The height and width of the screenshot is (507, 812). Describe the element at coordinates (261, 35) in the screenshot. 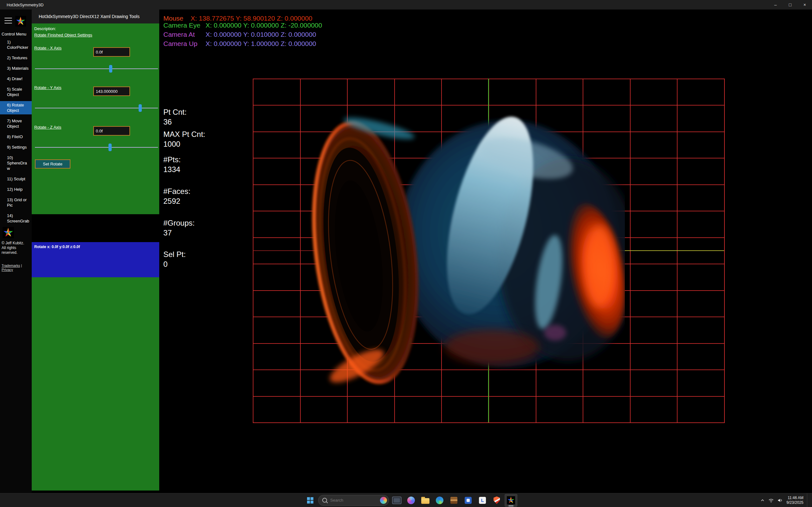

I see `camera-at-value: X: 0.000000 Y: 0.010000 Z: 0.000000` at that location.